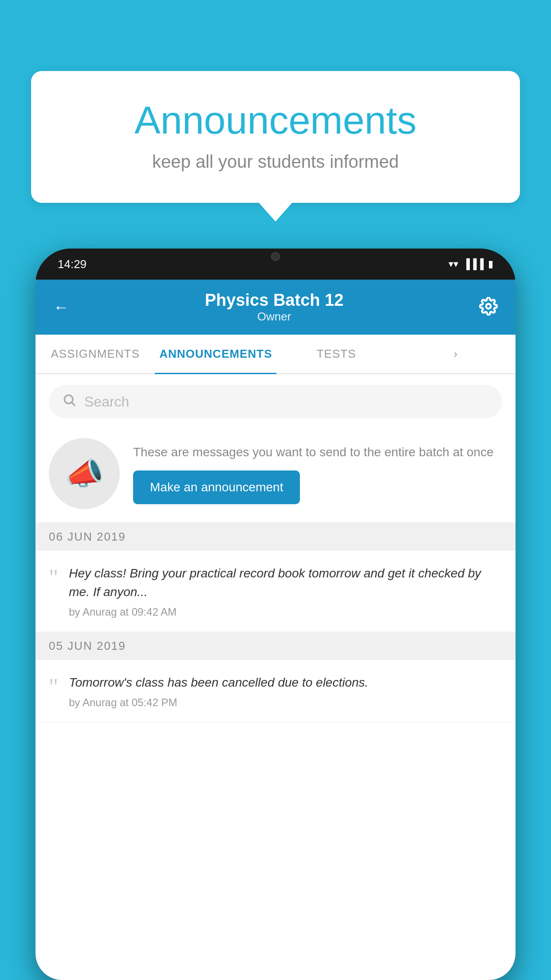  Describe the element at coordinates (286, 612) in the screenshot. I see `announcement-meta-1: by Anurag at 09:42 AM` at that location.